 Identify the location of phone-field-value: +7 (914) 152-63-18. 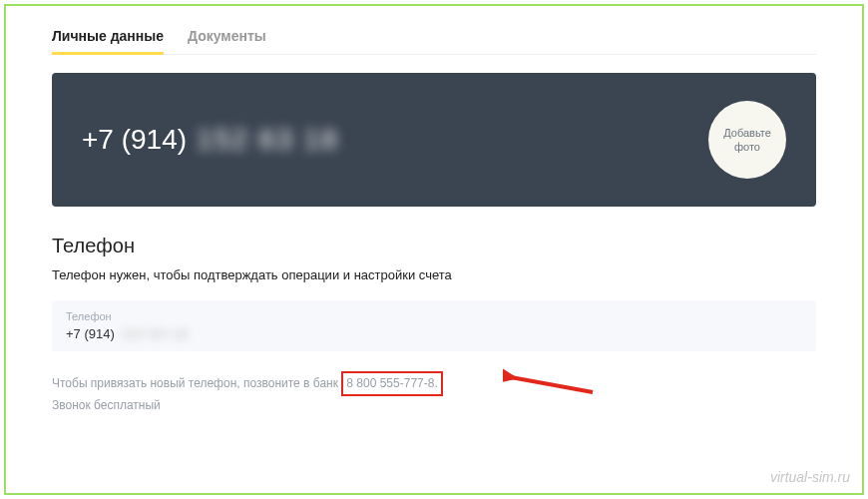
(434, 333).